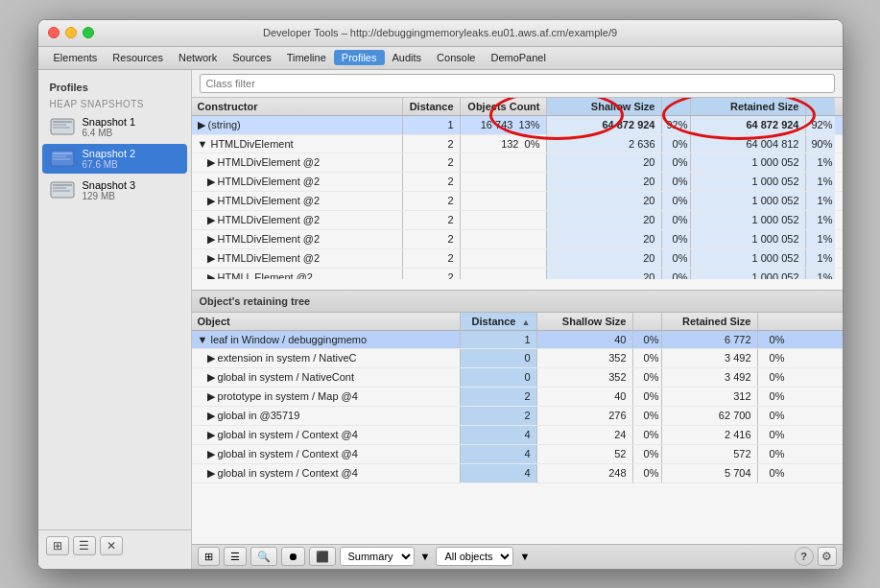 The width and height of the screenshot is (880, 588). Describe the element at coordinates (517, 126) in the screenshot. I see `table-row: ▶ (string) 1 16 743 13% 64 872 924 92% 6…` at that location.